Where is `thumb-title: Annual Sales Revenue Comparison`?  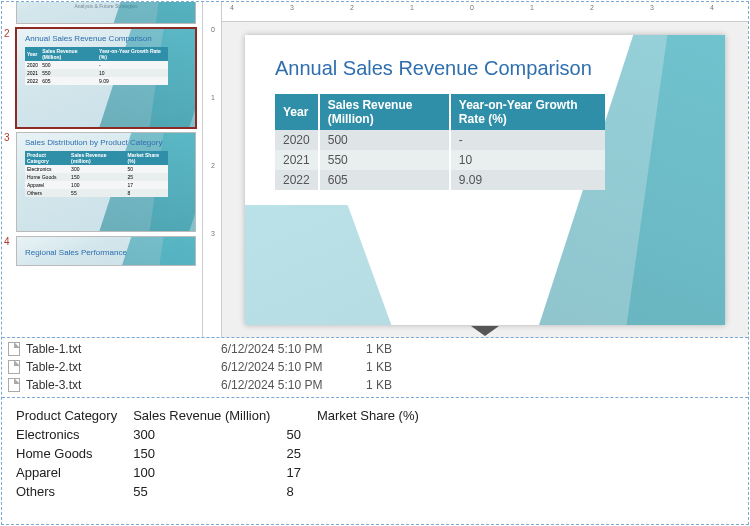 thumb-title: Annual Sales Revenue Comparison is located at coordinates (106, 40).